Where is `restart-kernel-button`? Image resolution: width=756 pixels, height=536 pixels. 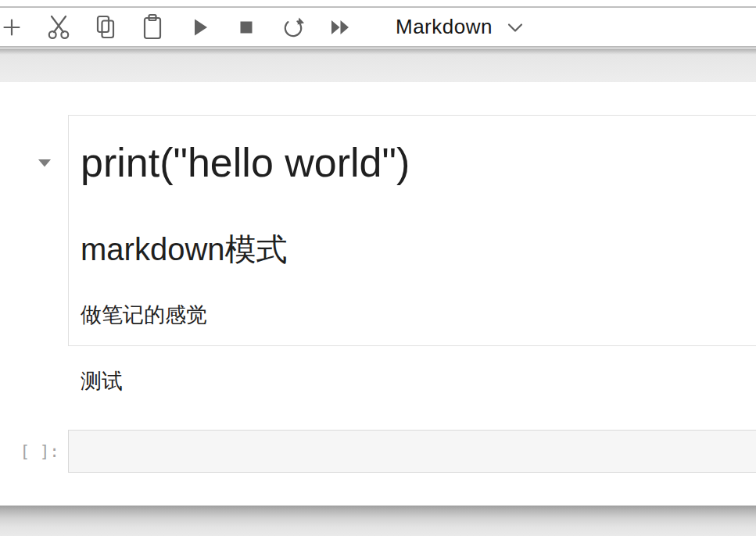 restart-kernel-button is located at coordinates (293, 27).